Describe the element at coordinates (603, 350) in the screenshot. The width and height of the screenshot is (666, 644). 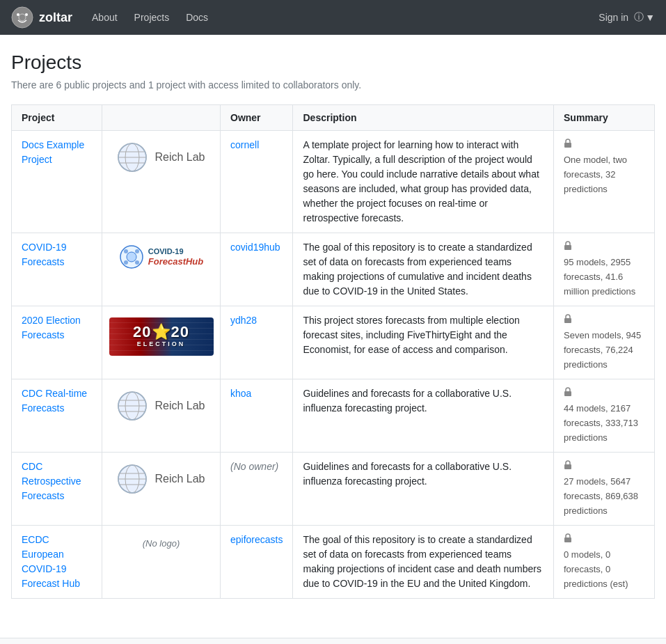
I see `summary-text: Seven models, 945 forecasts, 76,224 pred…` at that location.